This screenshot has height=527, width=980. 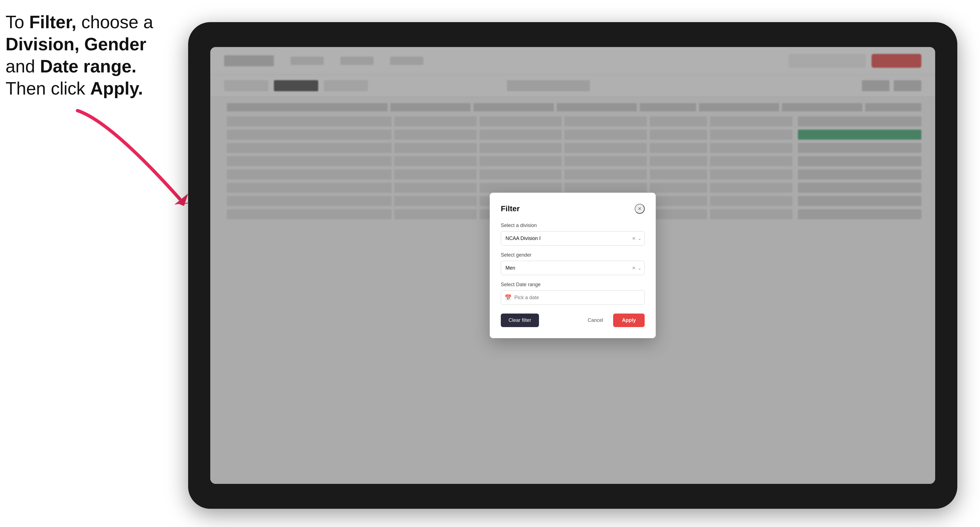 What do you see at coordinates (573, 284) in the screenshot?
I see `date-label: Select Date range` at bounding box center [573, 284].